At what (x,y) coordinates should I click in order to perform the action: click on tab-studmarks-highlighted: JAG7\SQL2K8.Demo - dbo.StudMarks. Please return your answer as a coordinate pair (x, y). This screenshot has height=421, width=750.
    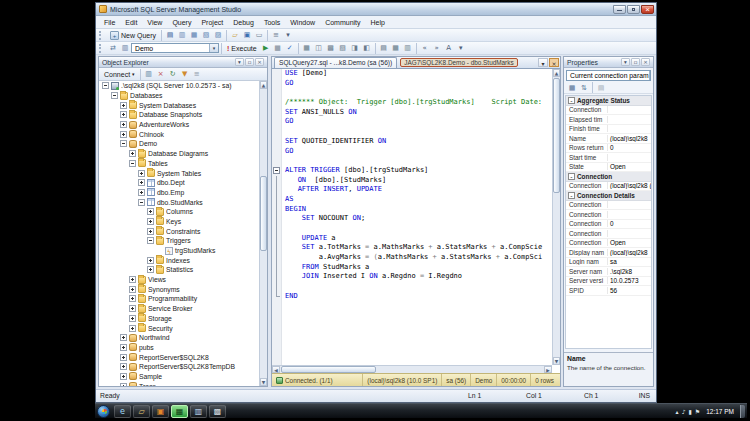
    Looking at the image, I should click on (458, 62).